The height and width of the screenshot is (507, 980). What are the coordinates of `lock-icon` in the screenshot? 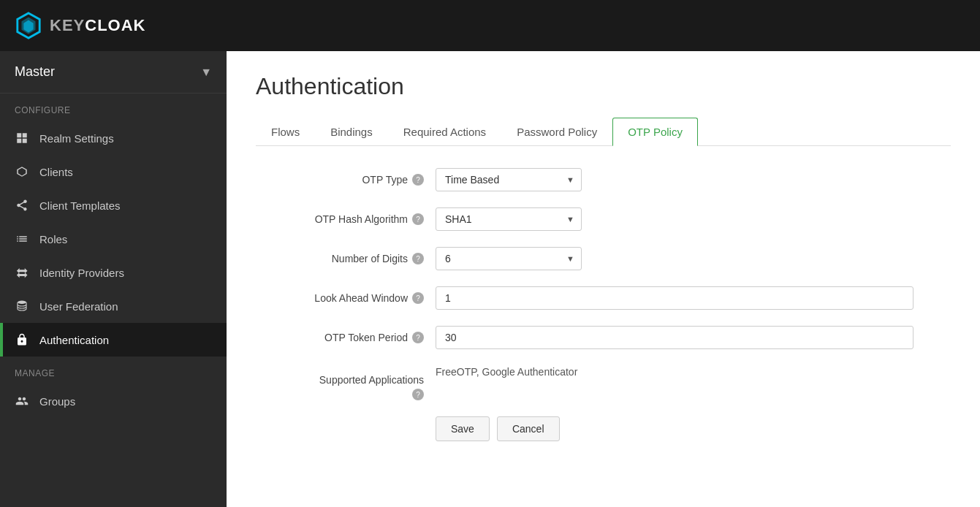 It's located at (22, 340).